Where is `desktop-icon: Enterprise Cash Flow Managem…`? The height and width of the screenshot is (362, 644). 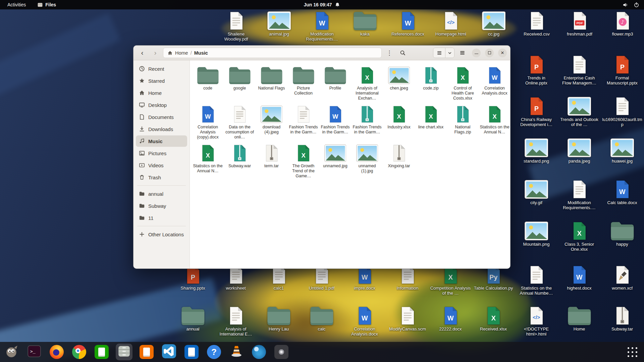 desktop-icon: Enterprise Cash Flow Managem… is located at coordinates (579, 75).